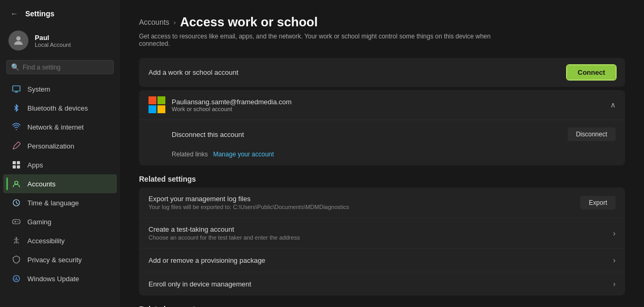 The height and width of the screenshot is (307, 644). I want to click on export-logs-right: Export, so click(598, 203).